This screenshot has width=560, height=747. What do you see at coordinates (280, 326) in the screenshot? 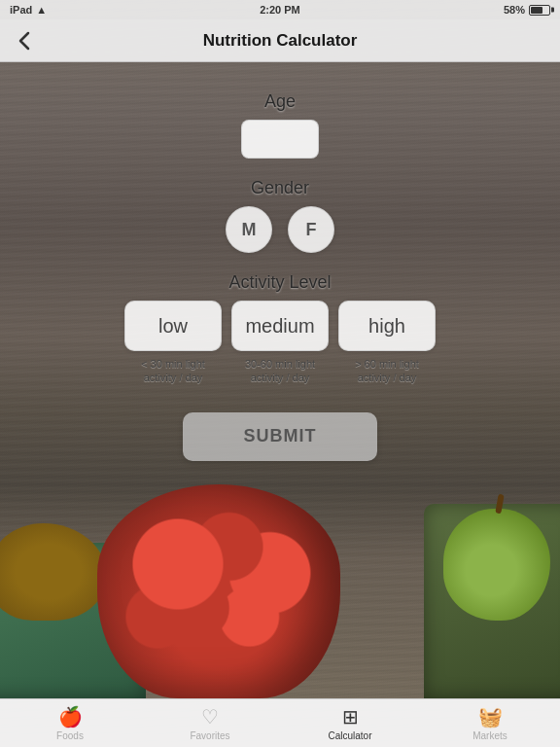
I see `activity-medium-button: medium` at bounding box center [280, 326].